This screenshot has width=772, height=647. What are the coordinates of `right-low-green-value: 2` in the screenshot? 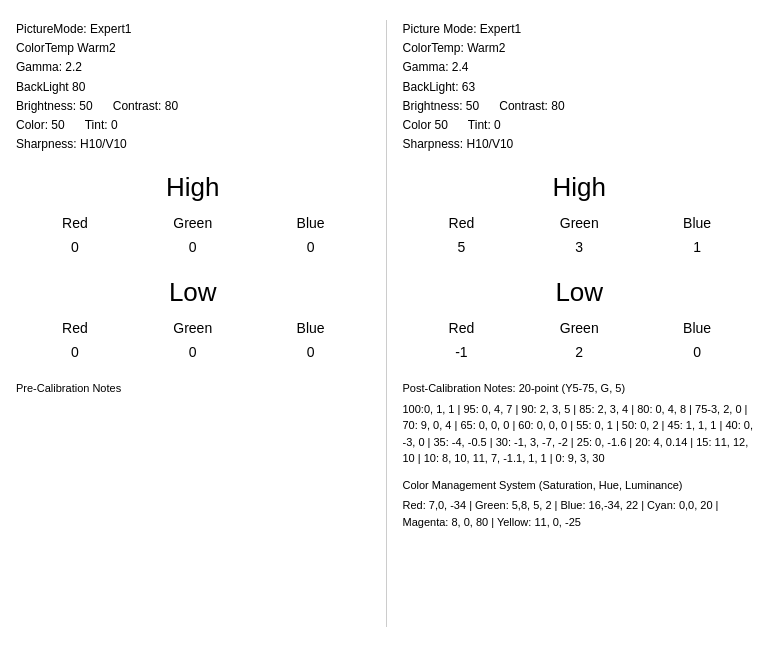 It's located at (579, 352).